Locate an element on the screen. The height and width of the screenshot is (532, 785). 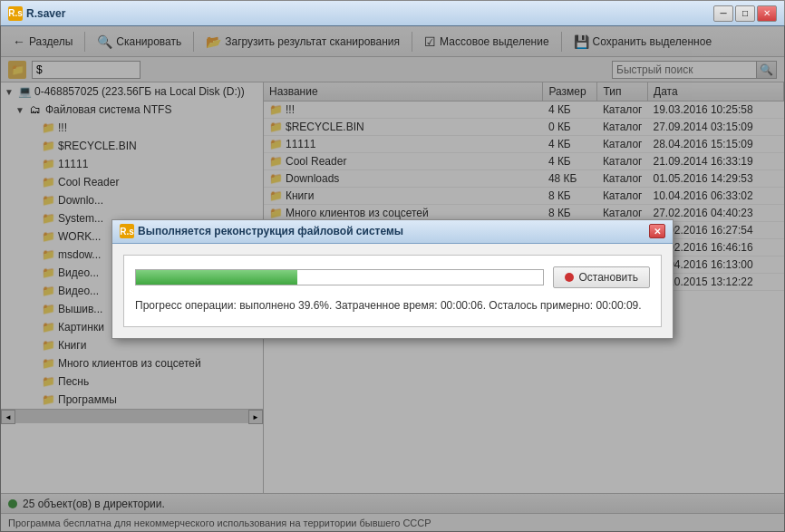
close-button: ✕ is located at coordinates (767, 14).